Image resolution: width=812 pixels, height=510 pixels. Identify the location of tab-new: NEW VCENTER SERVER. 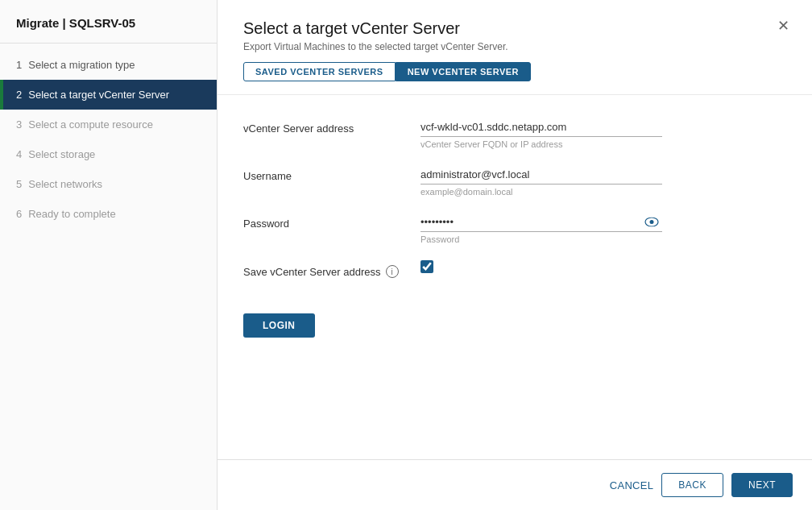
(463, 72).